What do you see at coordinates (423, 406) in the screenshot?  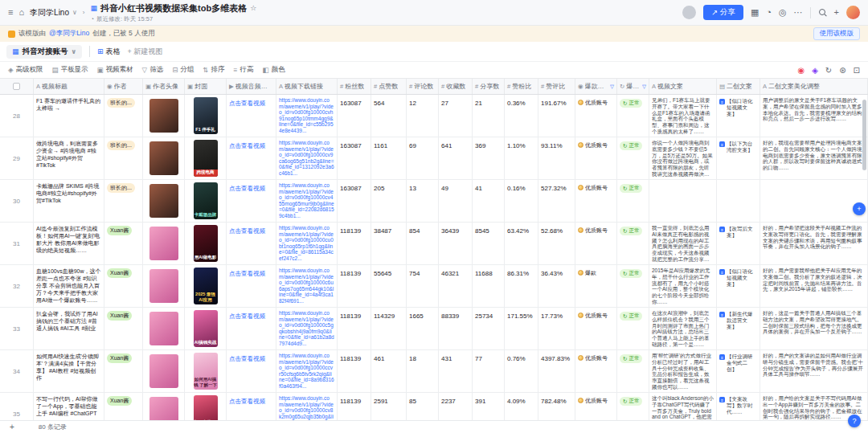 I see `cell-comments: 85` at bounding box center [423, 406].